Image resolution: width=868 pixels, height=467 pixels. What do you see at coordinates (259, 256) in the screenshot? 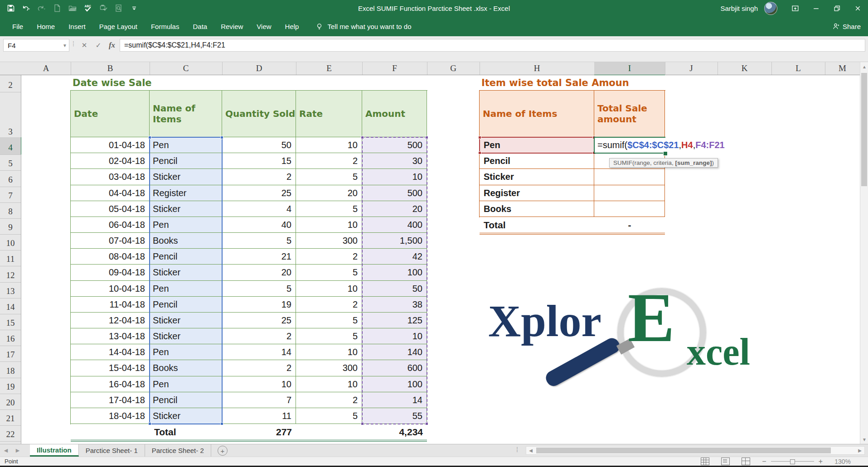
I see `cell-D11: 21` at bounding box center [259, 256].